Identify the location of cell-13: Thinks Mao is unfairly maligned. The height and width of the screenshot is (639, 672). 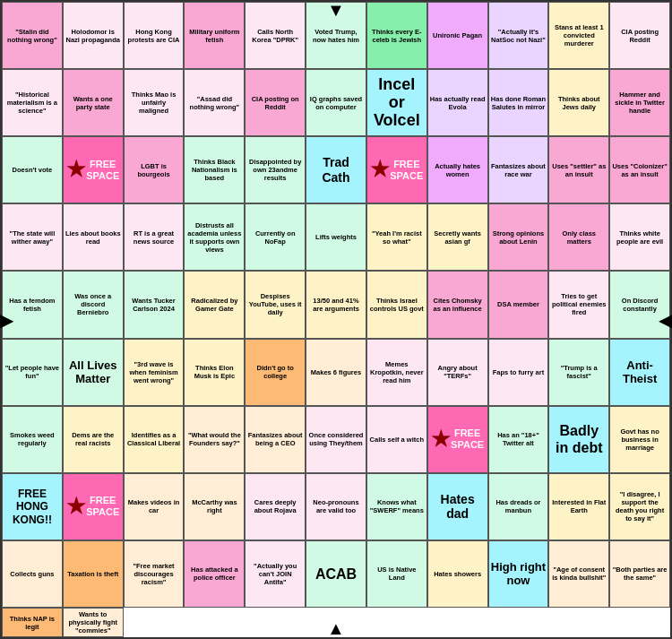
(154, 102).